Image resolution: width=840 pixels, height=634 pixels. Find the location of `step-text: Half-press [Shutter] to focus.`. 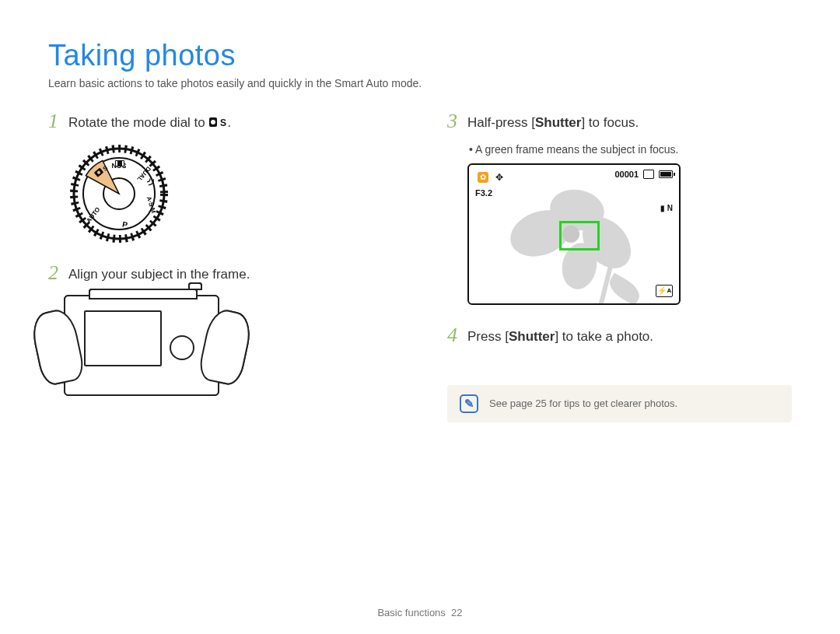

step-text: Half-press [Shutter] to focus. is located at coordinates (553, 121).